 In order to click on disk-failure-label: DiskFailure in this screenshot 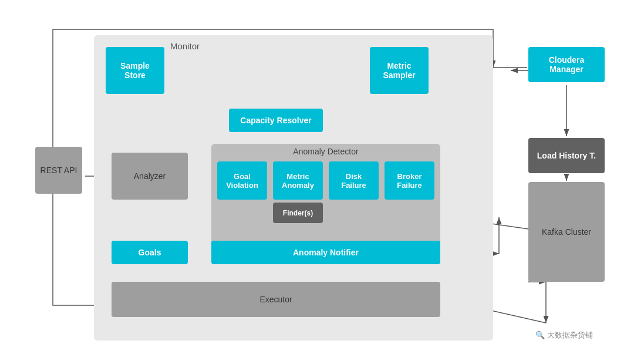, I will do `click(353, 181)`.